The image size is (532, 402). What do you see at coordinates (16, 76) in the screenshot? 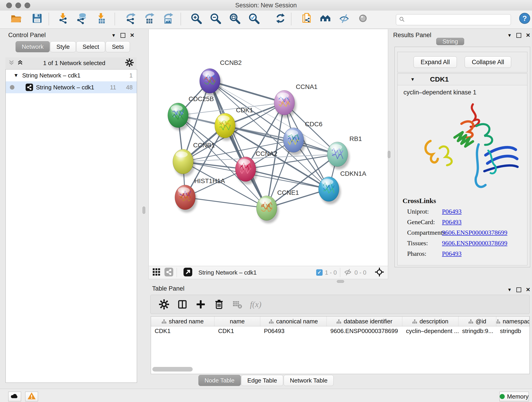
I see `tree-expand-icon: ▼` at bounding box center [16, 76].